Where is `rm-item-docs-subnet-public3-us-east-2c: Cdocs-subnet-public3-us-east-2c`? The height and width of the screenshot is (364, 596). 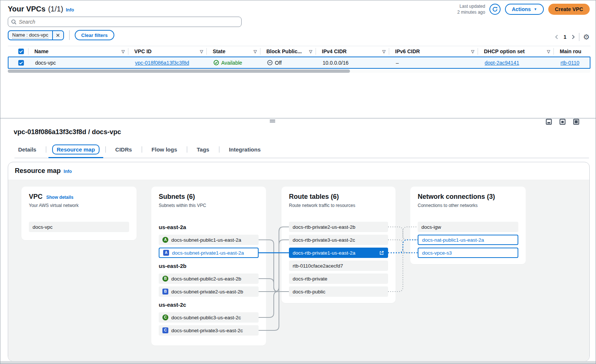
rm-item-docs-subnet-public3-us-east-2c: Cdocs-subnet-public3-us-east-2c is located at coordinates (209, 317).